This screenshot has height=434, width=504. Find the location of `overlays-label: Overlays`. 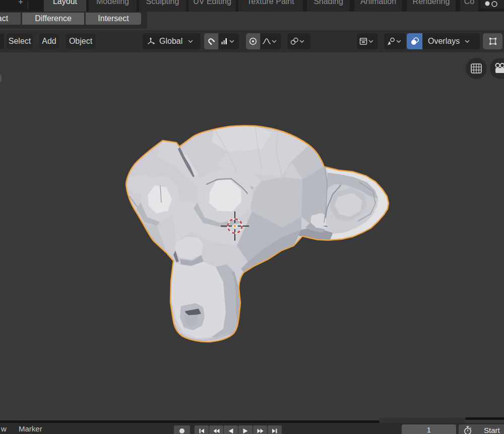

overlays-label: Overlays is located at coordinates (444, 41).